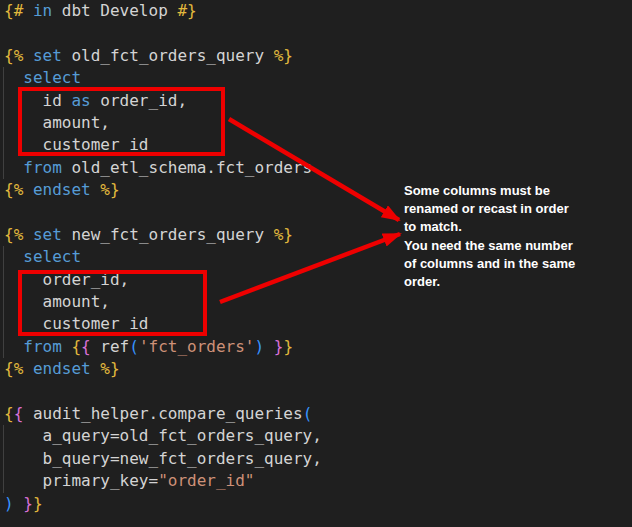 This screenshot has height=527, width=632. Describe the element at coordinates (42, 10) in the screenshot. I see `code-token: in` at that location.